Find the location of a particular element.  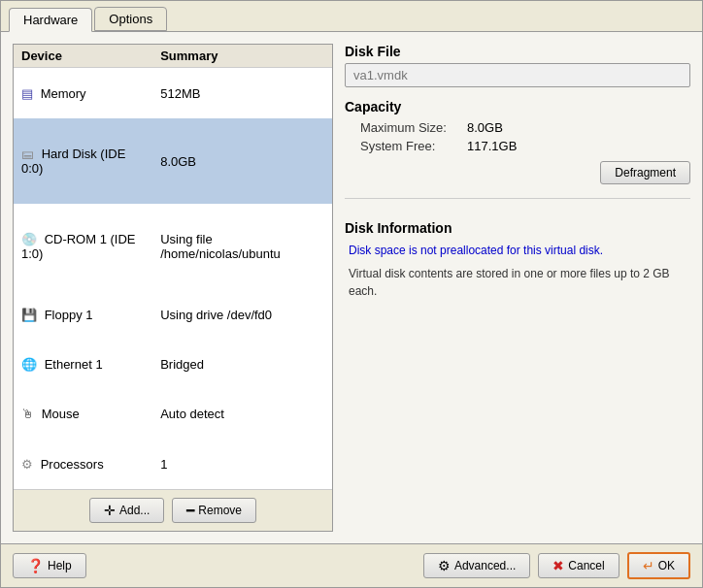

device-cell: 🖴 Hard Disk (IDE 0:0) is located at coordinates (84, 161).